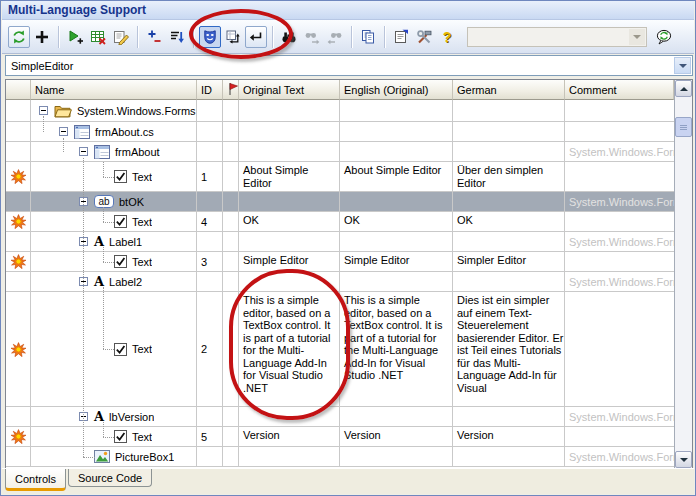  What do you see at coordinates (19, 37) in the screenshot?
I see `refresh-button` at bounding box center [19, 37].